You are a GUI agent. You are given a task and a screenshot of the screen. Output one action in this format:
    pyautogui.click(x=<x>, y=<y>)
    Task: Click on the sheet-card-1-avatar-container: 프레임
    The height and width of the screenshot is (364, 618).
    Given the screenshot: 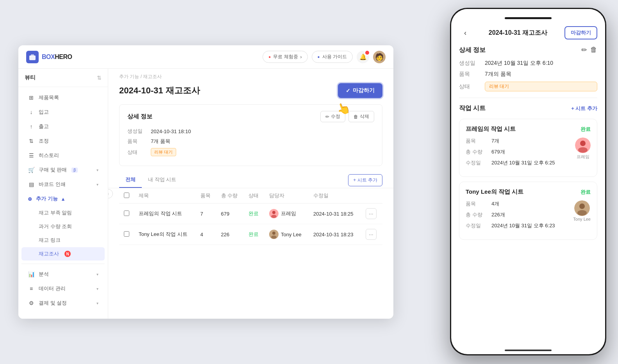 What is the action you would take?
    pyautogui.click(x=583, y=154)
    